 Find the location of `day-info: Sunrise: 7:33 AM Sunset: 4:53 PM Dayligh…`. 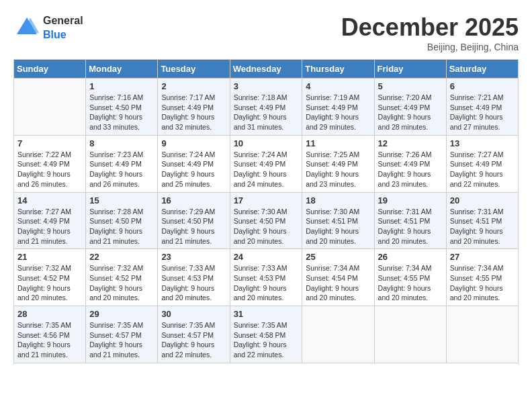

day-info: Sunrise: 7:33 AM Sunset: 4:53 PM Dayligh… is located at coordinates (193, 283).